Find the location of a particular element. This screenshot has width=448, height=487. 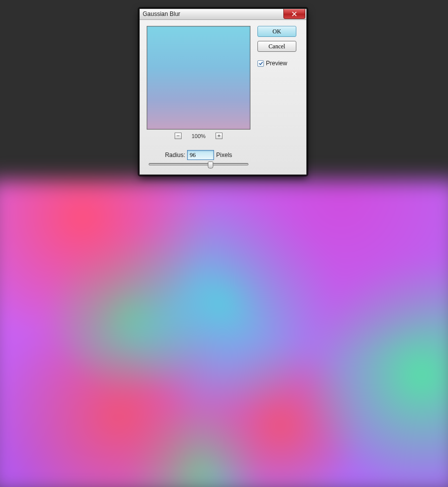

zoom-level-label: 100% is located at coordinates (199, 136).